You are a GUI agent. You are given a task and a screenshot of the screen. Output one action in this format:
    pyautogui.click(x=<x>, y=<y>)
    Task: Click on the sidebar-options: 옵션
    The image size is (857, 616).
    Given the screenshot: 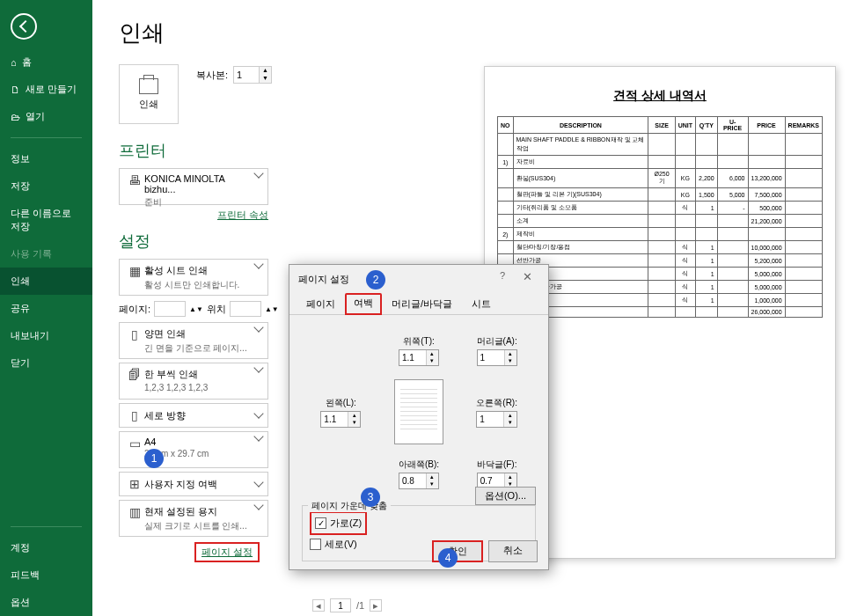 What is the action you would take?
    pyautogui.click(x=46, y=602)
    